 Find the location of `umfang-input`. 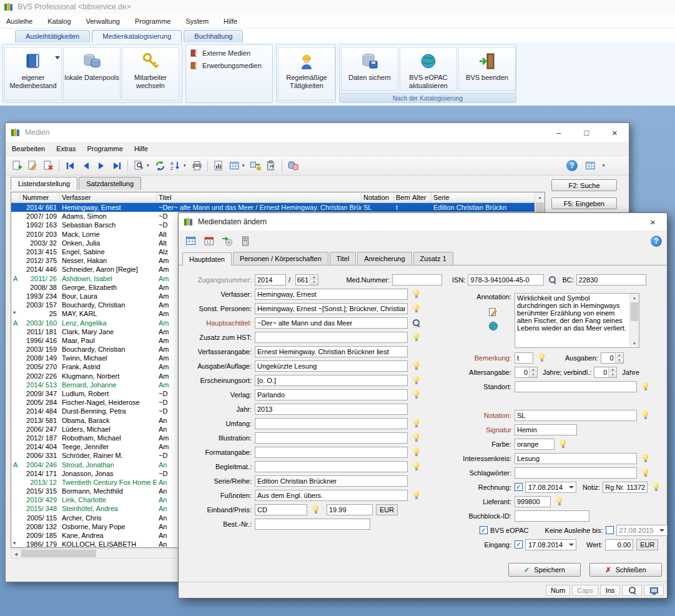

umfang-input is located at coordinates (331, 424).